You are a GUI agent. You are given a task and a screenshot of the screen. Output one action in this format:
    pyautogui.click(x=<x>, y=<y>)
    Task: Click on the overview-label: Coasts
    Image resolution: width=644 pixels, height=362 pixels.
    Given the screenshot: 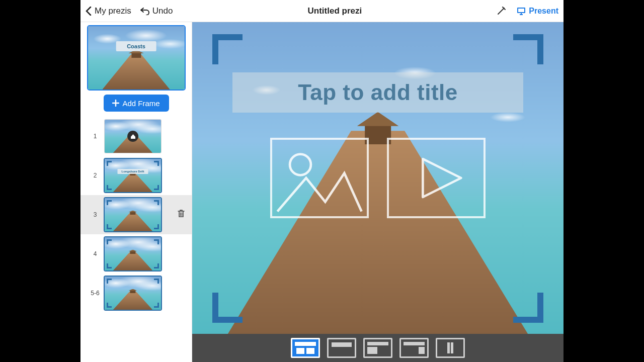 What is the action you would take?
    pyautogui.click(x=136, y=46)
    